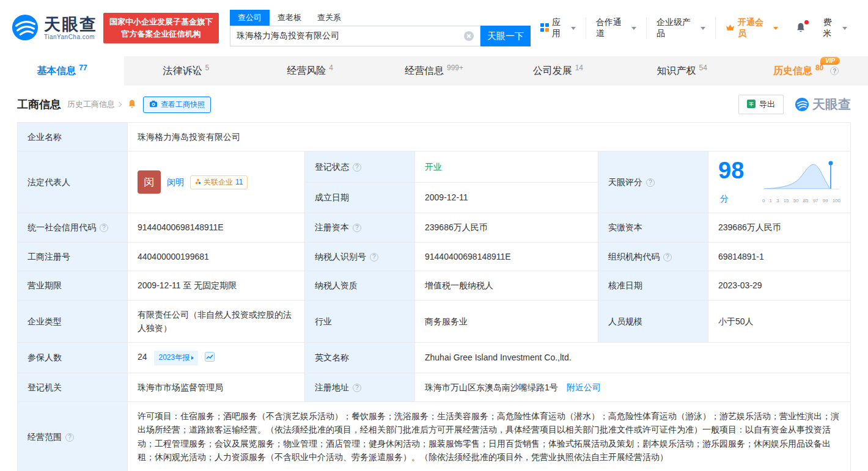  Describe the element at coordinates (347, 36) in the screenshot. I see `company-search-input` at that location.